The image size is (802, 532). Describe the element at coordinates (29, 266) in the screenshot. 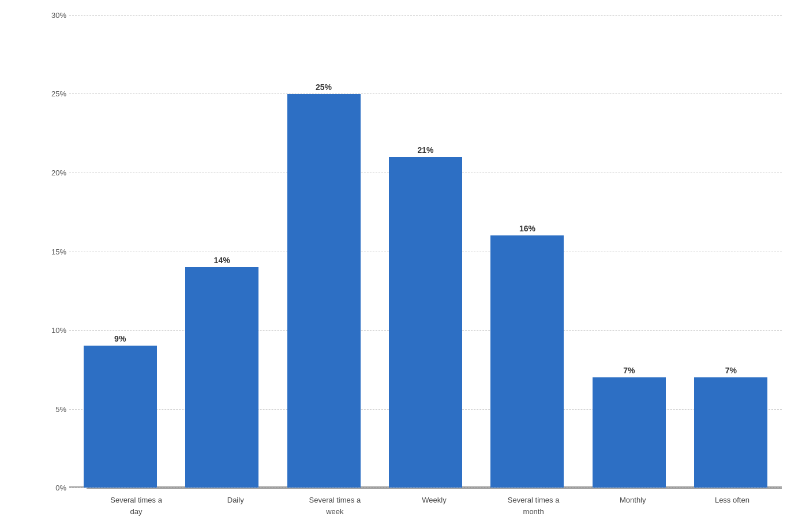

I see `y-axis-label` at that location.